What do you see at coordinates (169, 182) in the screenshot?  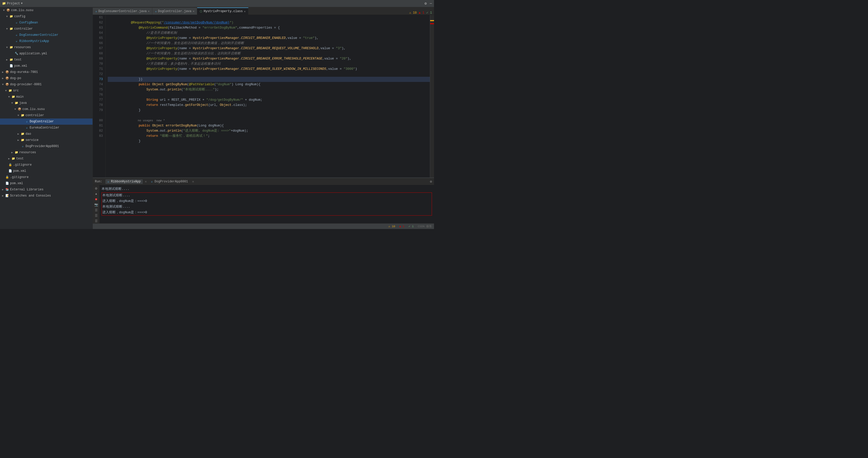 I see `run-tab-provider: ☕ DogProviderApp8001` at bounding box center [169, 182].